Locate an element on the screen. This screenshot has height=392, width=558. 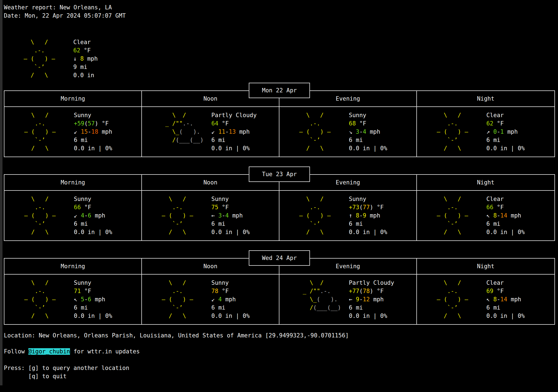
wind-text: ↗ 0-1 mph is located at coordinates (505, 132).